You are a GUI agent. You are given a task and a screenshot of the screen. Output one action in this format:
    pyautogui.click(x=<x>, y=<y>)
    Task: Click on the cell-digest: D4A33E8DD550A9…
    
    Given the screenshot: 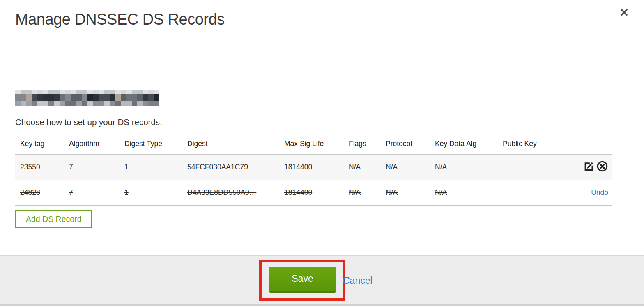 What is the action you would take?
    pyautogui.click(x=231, y=193)
    